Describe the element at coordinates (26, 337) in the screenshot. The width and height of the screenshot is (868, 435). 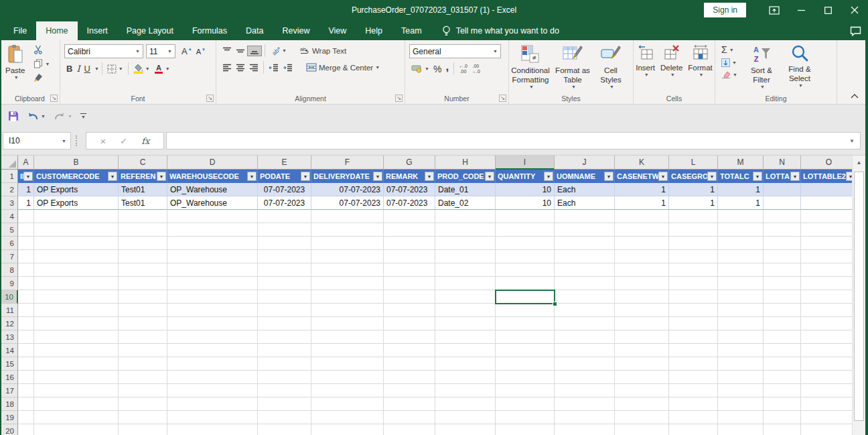
I see `cell-A13` at that location.